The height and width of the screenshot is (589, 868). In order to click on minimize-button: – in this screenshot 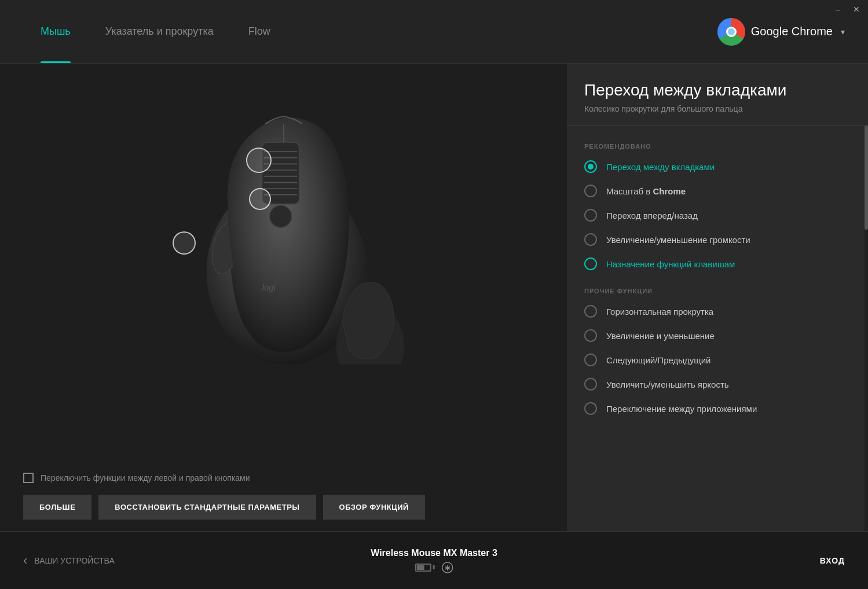, I will do `click(838, 9)`.